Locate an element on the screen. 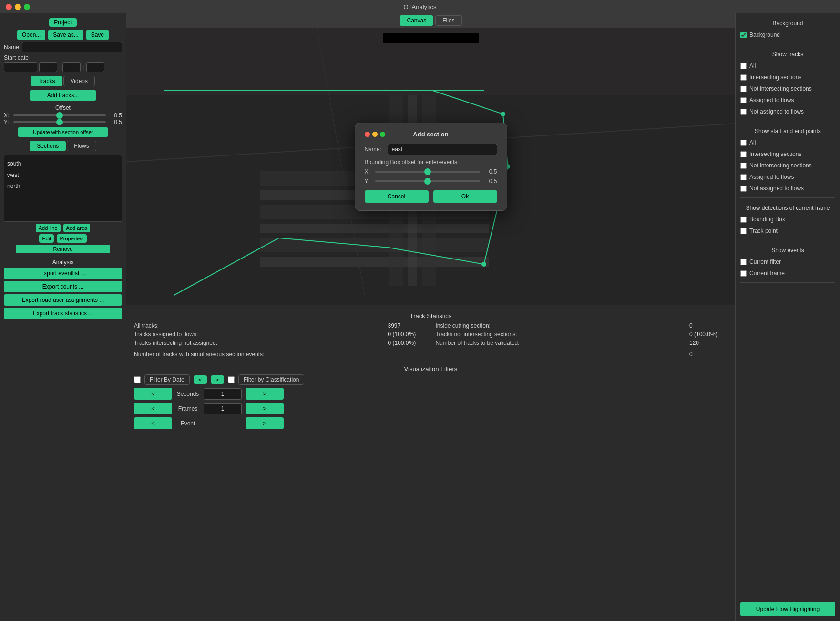 The width and height of the screenshot is (840, 621). startend-not-assigned-row: Not assigned to flows is located at coordinates (788, 188).